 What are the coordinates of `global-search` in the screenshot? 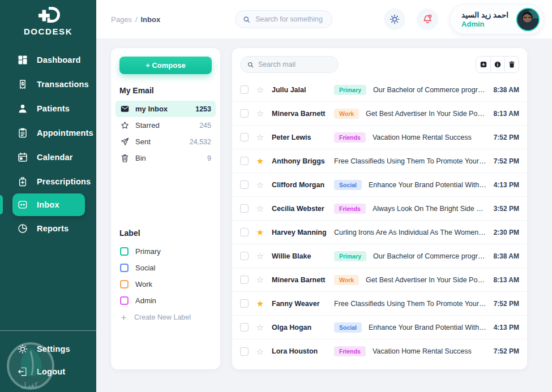 It's located at (284, 19).